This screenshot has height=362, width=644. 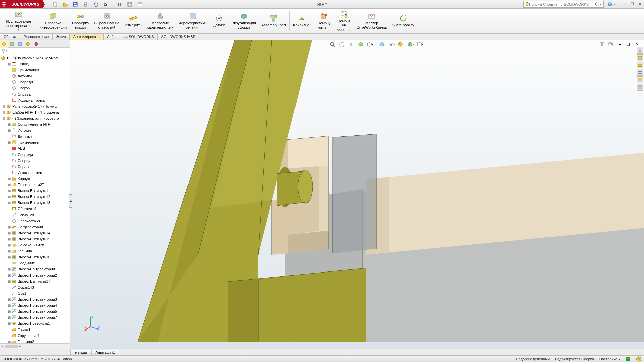 I want to click on new-doc-button, so click(x=55, y=4).